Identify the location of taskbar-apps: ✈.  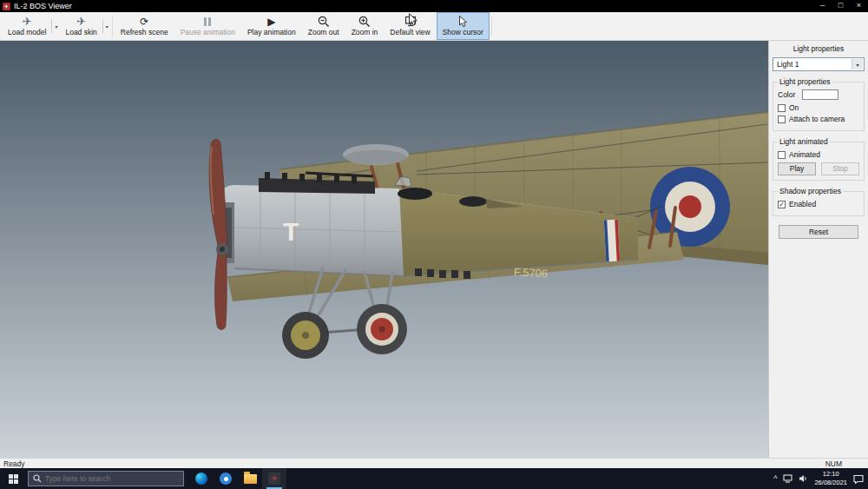
(238, 479).